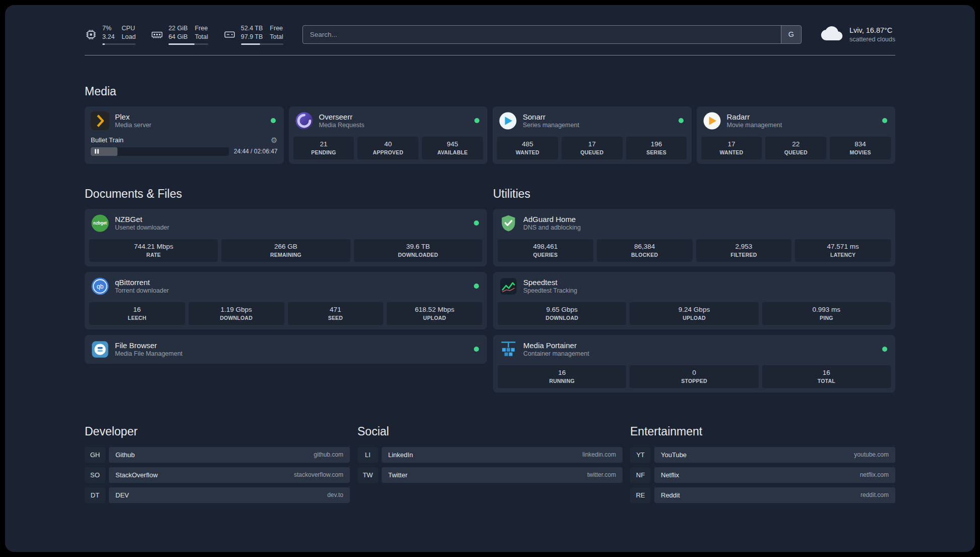 The height and width of the screenshot is (557, 980). Describe the element at coordinates (827, 314) in the screenshot. I see `stat-box: 0.993 ms PING` at that location.